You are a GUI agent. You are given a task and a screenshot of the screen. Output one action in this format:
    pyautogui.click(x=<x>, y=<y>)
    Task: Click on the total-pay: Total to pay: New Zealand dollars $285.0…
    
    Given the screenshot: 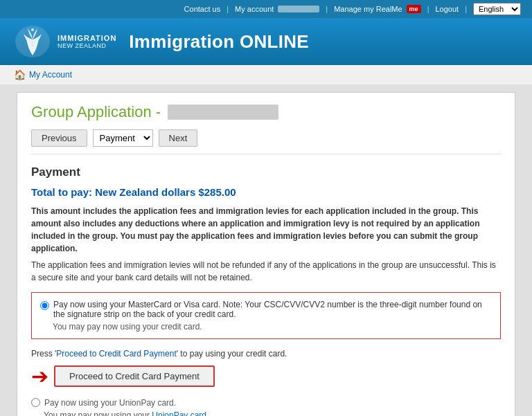 What is the action you would take?
    pyautogui.click(x=266, y=192)
    